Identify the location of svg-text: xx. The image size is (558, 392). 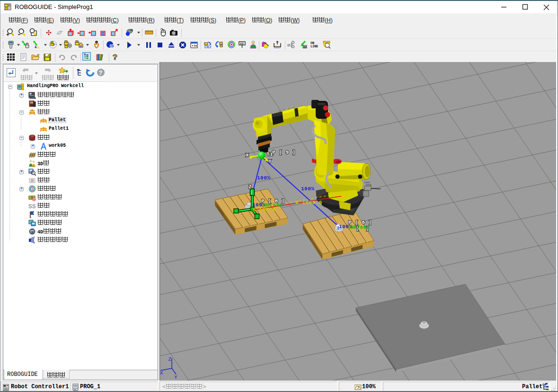
(242, 44).